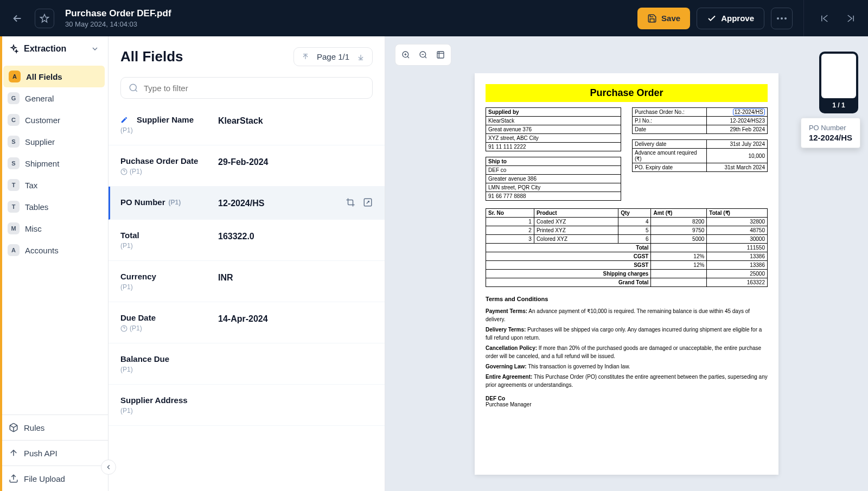 The image size is (868, 491). What do you see at coordinates (246, 323) in the screenshot?
I see `field-row: Due Date(P1)14-Apr-2024` at bounding box center [246, 323].